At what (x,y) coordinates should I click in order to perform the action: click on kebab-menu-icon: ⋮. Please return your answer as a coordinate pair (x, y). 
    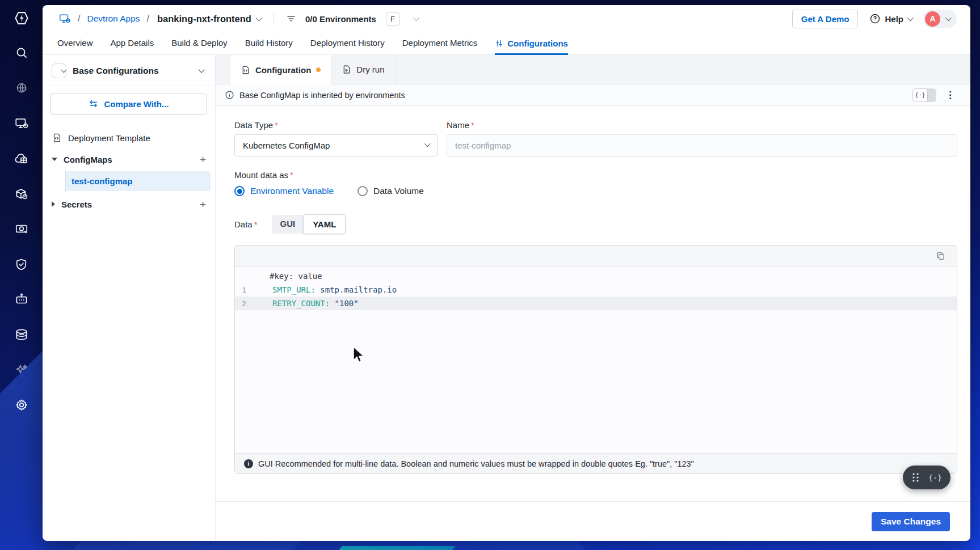
    Looking at the image, I should click on (950, 95).